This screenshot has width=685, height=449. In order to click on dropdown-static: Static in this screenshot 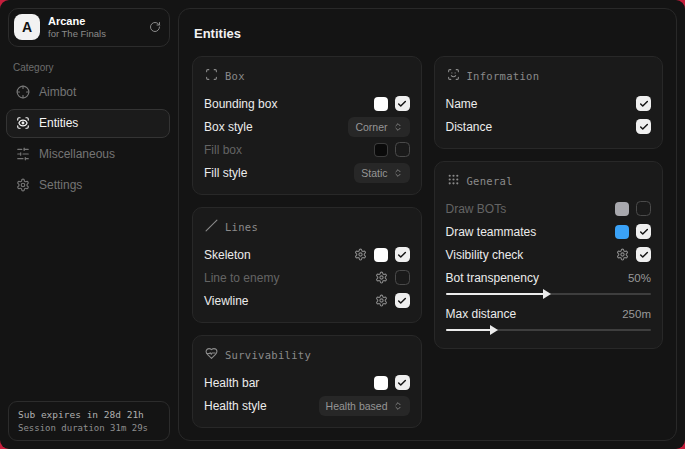, I will do `click(382, 173)`.